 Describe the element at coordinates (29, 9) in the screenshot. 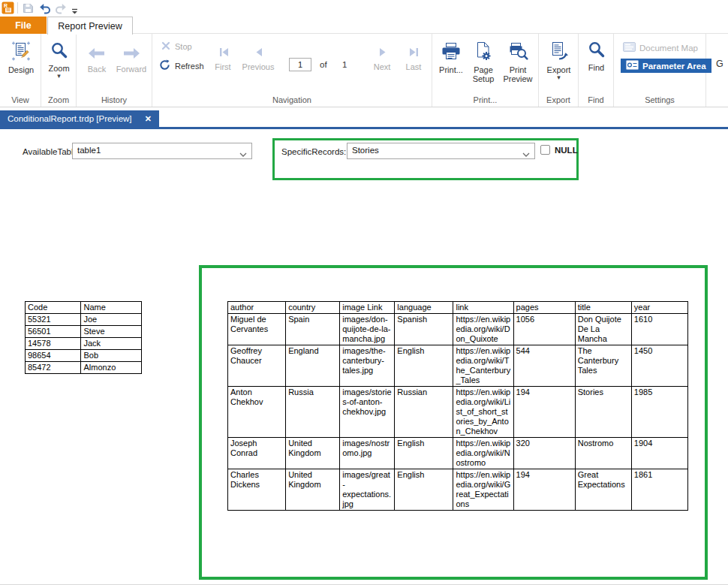

I see `save-icon` at that location.